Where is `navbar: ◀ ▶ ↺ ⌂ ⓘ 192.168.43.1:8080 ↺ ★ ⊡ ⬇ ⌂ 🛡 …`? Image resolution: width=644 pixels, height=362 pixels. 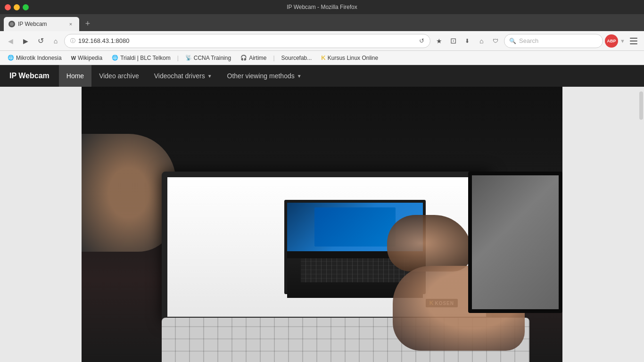
navbar: ◀ ▶ ↺ ⌂ ⓘ 192.168.43.1:8080 ↺ ★ ⊡ ⬇ ⌂ 🛡 … is located at coordinates (322, 41).